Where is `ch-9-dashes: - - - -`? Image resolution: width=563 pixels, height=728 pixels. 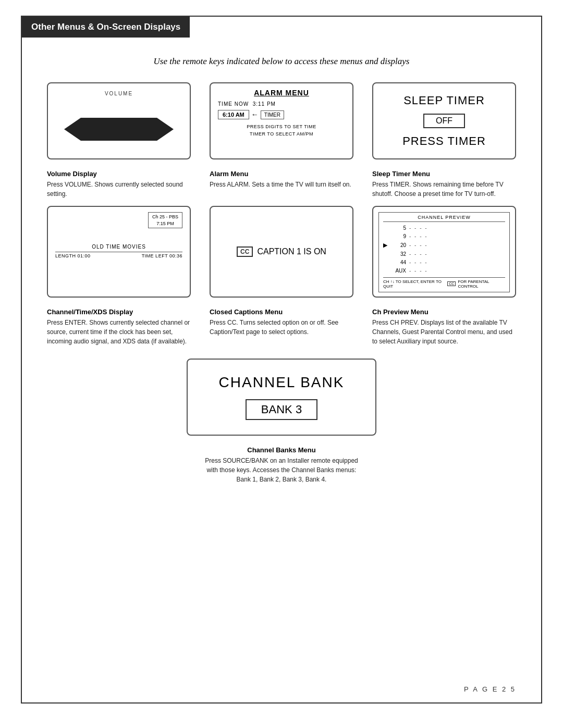 ch-9-dashes: - - - - is located at coordinates (419, 237).